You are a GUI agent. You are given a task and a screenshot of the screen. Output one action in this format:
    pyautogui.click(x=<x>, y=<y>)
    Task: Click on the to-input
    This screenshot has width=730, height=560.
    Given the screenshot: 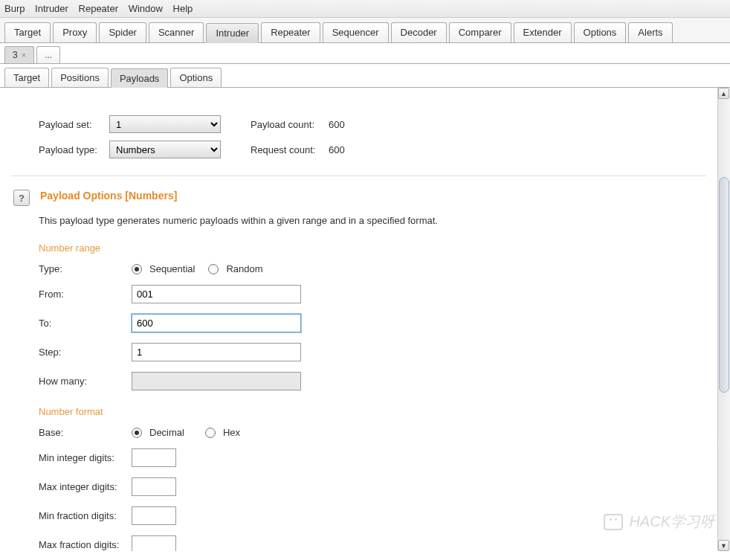 What is the action you would take?
    pyautogui.click(x=216, y=323)
    